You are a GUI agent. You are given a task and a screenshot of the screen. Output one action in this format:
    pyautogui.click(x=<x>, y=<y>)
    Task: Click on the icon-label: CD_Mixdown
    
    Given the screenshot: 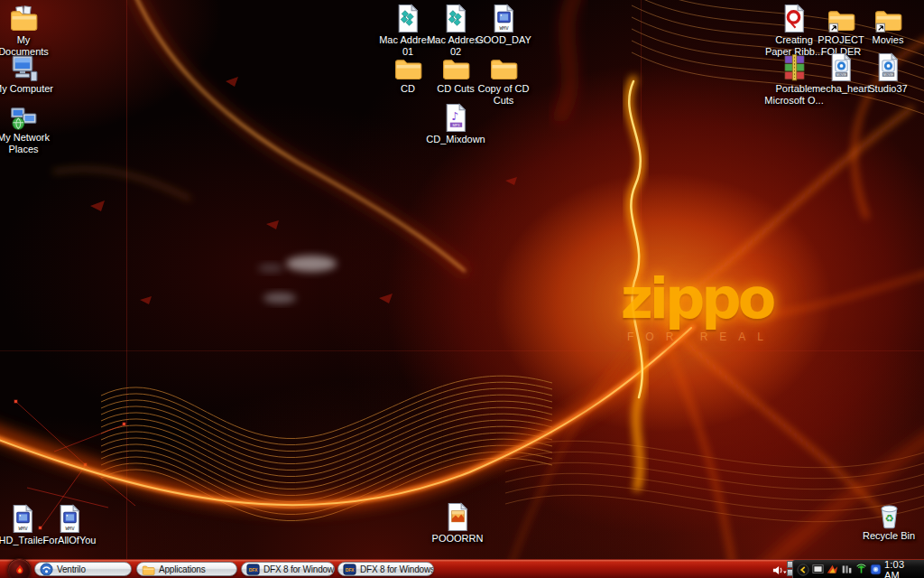 What is the action you would take?
    pyautogui.click(x=456, y=139)
    